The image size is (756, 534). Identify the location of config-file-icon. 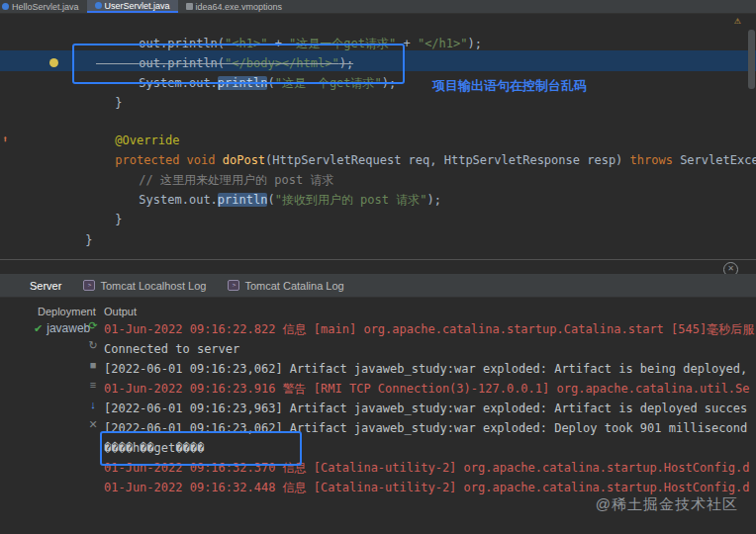
(190, 6).